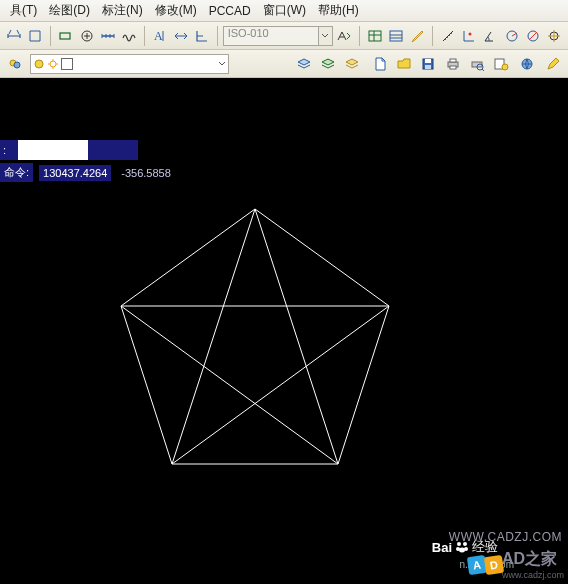 The height and width of the screenshot is (584, 568). I want to click on text-tool-icon: A, so click(160, 36).